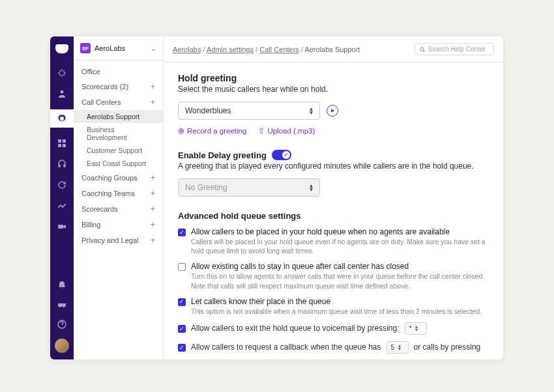 The width and height of the screenshot is (554, 392). I want to click on record-greeting-link: ⊕ Record a greeting, so click(212, 131).